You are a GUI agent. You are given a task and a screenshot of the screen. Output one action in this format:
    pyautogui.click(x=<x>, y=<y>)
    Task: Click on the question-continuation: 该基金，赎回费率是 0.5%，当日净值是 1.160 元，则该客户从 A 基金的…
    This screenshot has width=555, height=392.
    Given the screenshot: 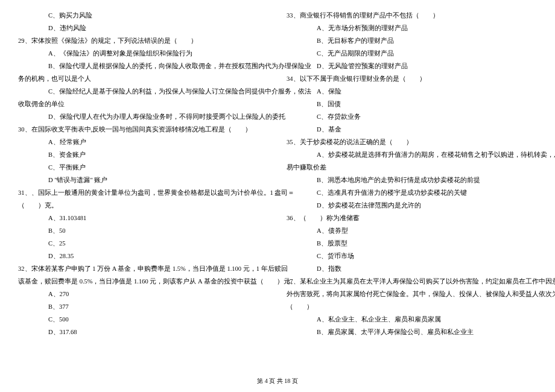 What is the action you would take?
    pyautogui.click(x=144, y=281)
    